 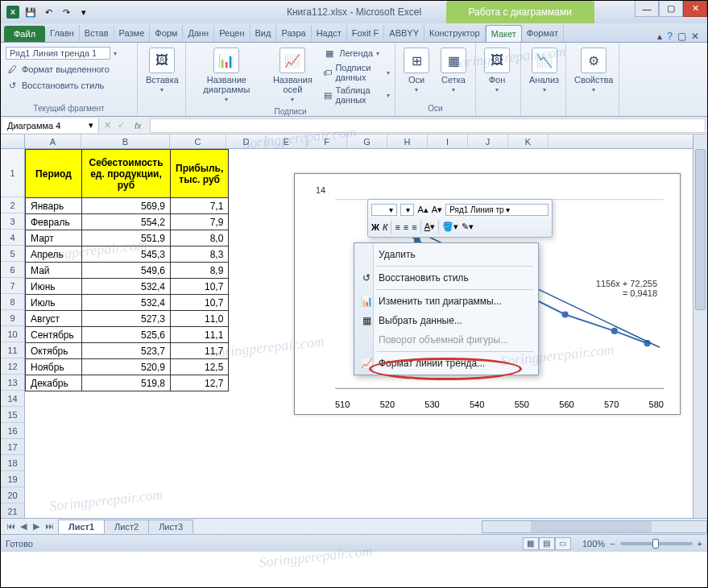 I want to click on tab-формат: Формат, so click(x=543, y=34).